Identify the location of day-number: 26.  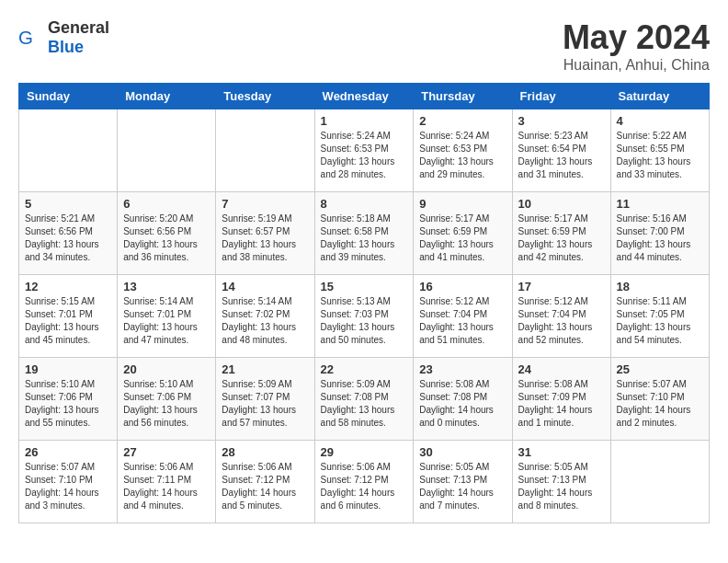
(68, 453).